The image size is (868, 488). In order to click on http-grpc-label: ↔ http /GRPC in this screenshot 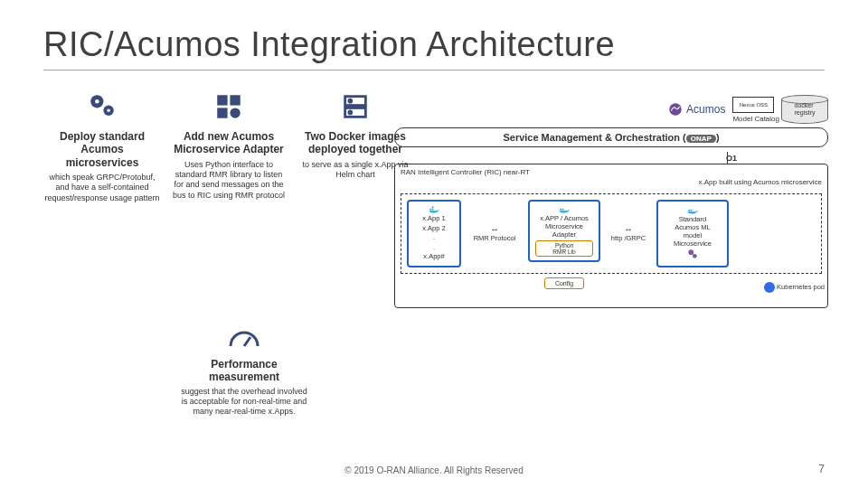, I will do `click(628, 233)`.